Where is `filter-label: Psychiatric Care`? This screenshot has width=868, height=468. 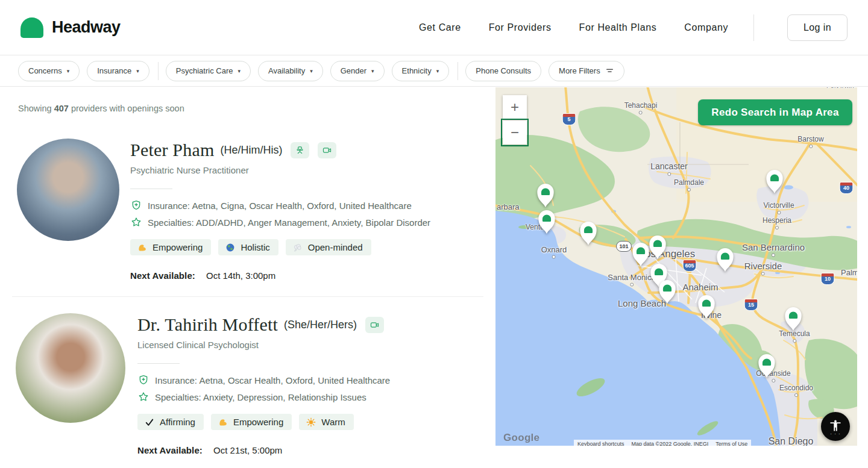
filter-label: Psychiatric Care is located at coordinates (205, 71).